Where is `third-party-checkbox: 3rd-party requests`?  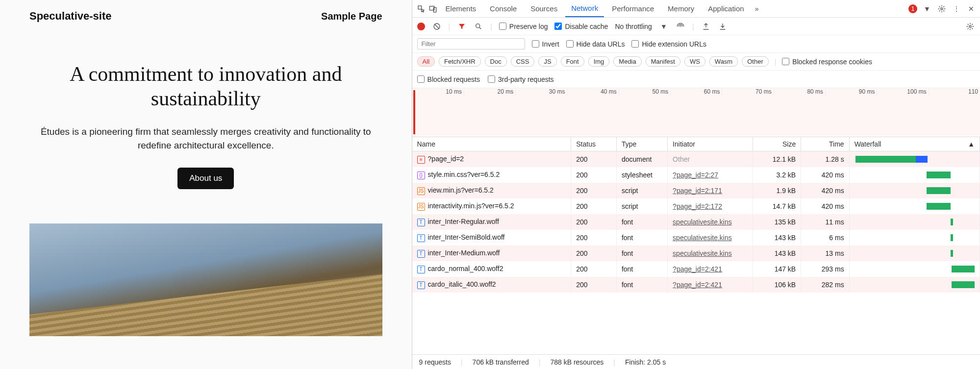
third-party-checkbox: 3rd-party requests is located at coordinates (521, 79).